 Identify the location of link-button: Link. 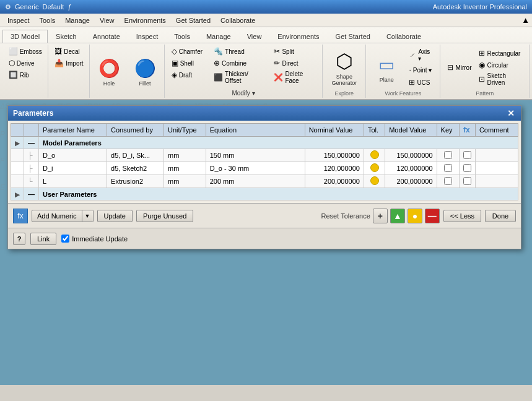
(43, 239).